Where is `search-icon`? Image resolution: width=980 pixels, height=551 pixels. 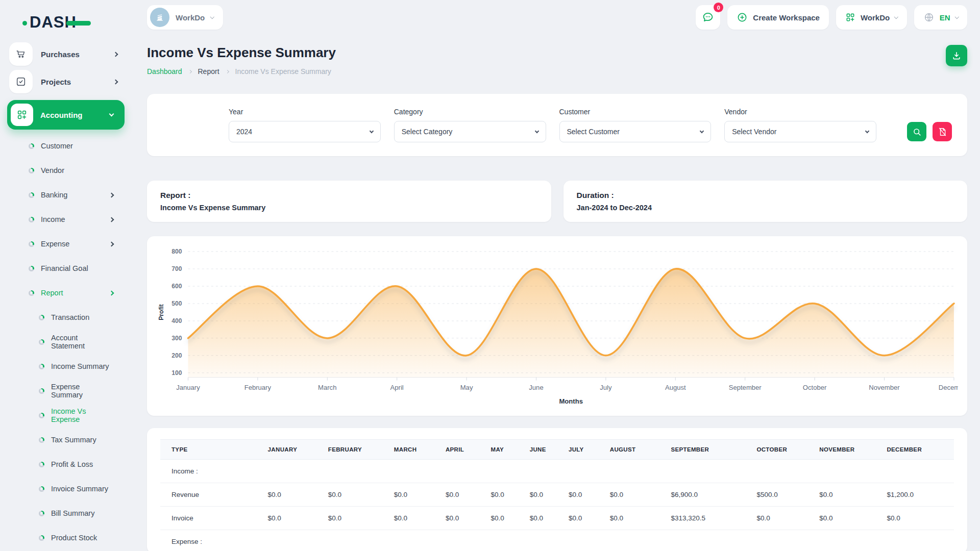 search-icon is located at coordinates (917, 132).